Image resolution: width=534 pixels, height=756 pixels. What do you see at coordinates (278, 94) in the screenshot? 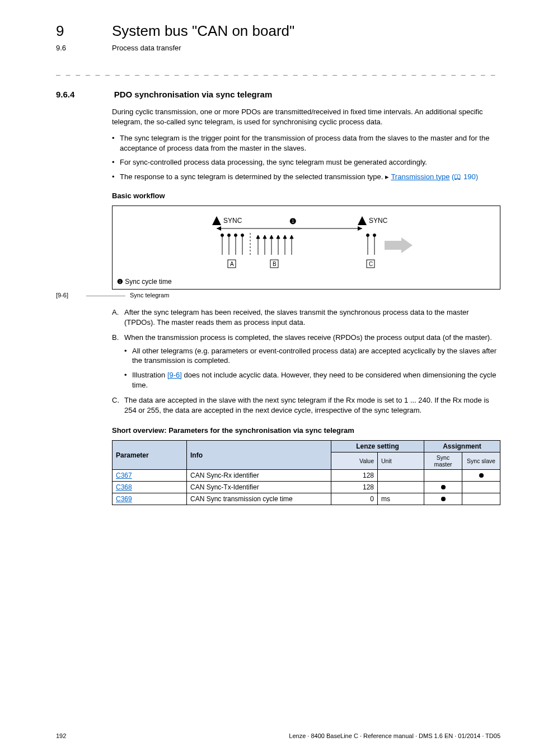
I see `subsection-heading: 9.6.4 PDO synchronisation via sync teleg…` at bounding box center [278, 94].